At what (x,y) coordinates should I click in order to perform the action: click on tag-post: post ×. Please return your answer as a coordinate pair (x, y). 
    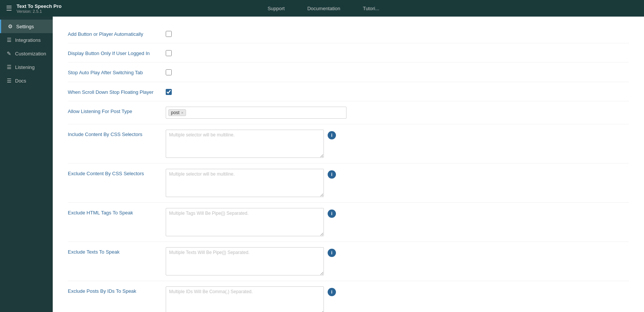
    Looking at the image, I should click on (177, 113).